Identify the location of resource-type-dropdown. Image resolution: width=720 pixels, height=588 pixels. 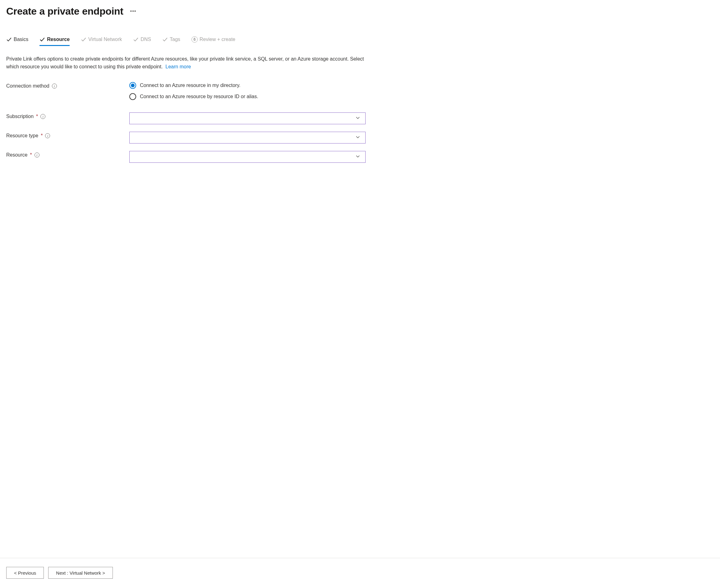
(247, 138).